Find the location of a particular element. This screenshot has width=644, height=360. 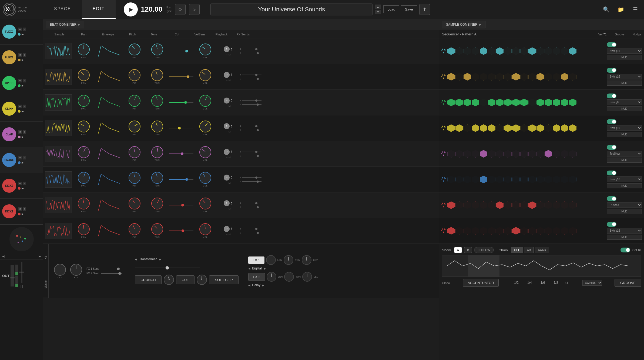

time-div-quarter: 1/4 is located at coordinates (529, 283).